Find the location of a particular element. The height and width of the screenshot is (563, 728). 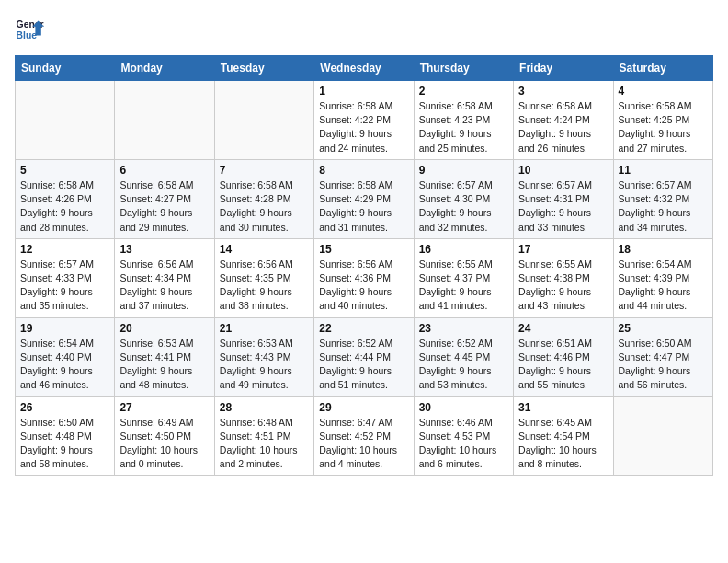

calendar-cell: 27Sunrise: 6:49 AMSunset: 4:50 PMDayligh… is located at coordinates (165, 436).